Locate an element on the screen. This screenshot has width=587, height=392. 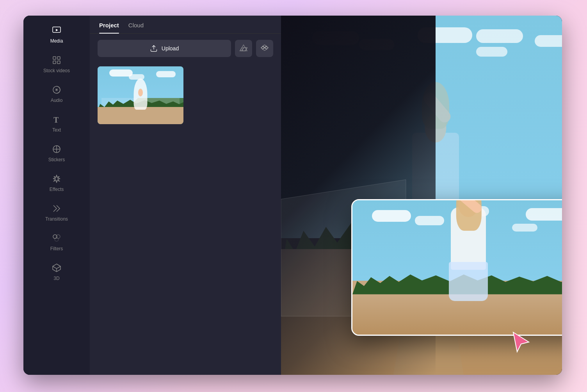
pink-cursor is located at coordinates (521, 343).